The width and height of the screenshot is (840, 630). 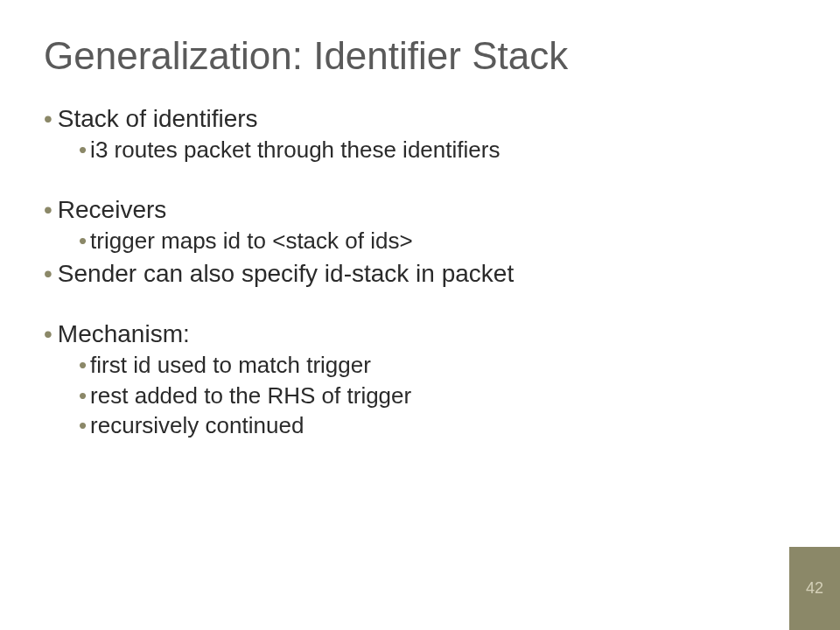 What do you see at coordinates (112, 210) in the screenshot?
I see `bullet-text: Receivers` at bounding box center [112, 210].